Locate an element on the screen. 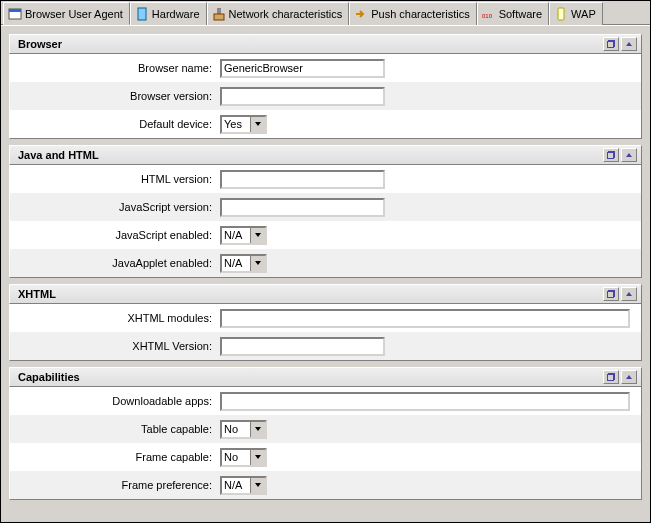 The height and width of the screenshot is (523, 651). label-xhtml-modules: XHTML modules: is located at coordinates (115, 318).